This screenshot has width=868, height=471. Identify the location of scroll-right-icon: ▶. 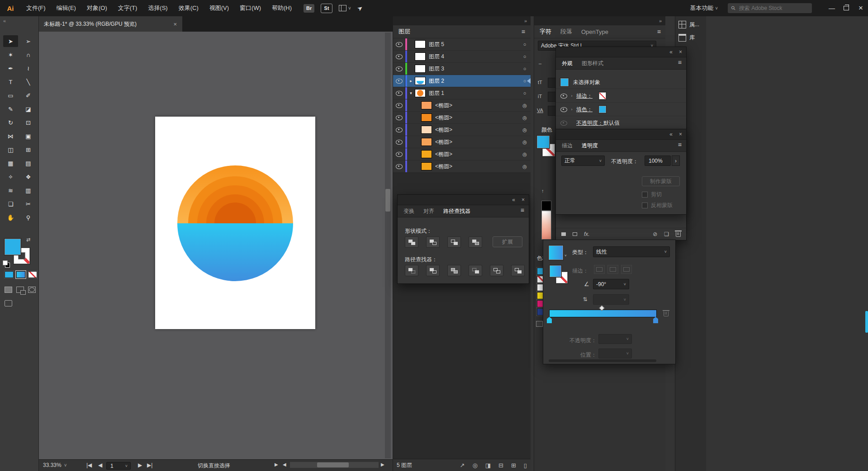
(383, 465).